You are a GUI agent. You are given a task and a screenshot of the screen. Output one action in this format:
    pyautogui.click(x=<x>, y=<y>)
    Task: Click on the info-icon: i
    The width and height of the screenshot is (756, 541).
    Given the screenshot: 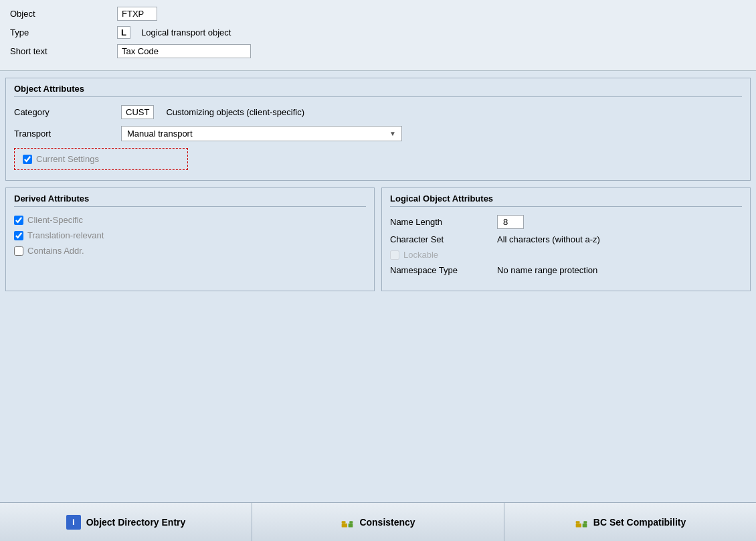 What is the action you would take?
    pyautogui.click(x=74, y=522)
    